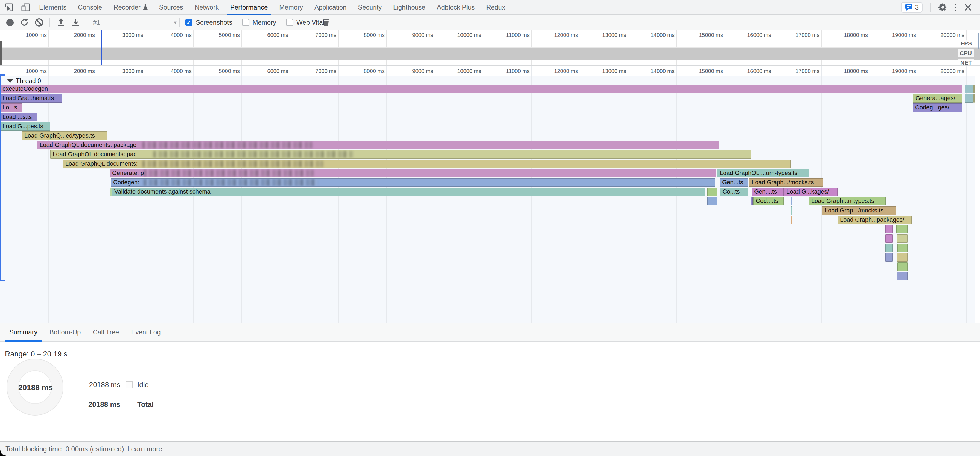 This screenshot has height=456, width=980. I want to click on flame-bar: executeCodegen, so click(481, 89).